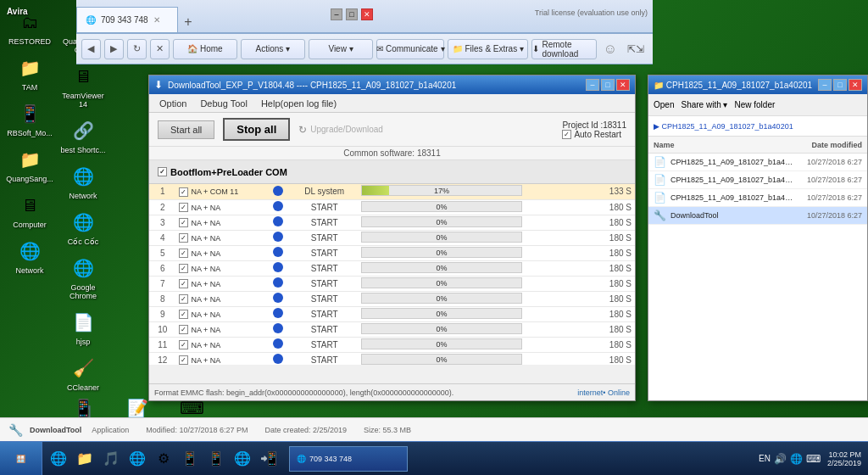 This screenshot has width=868, height=475. What do you see at coordinates (30, 256) in the screenshot?
I see `desktop-icon-network1: 🌐 Network` at bounding box center [30, 256].